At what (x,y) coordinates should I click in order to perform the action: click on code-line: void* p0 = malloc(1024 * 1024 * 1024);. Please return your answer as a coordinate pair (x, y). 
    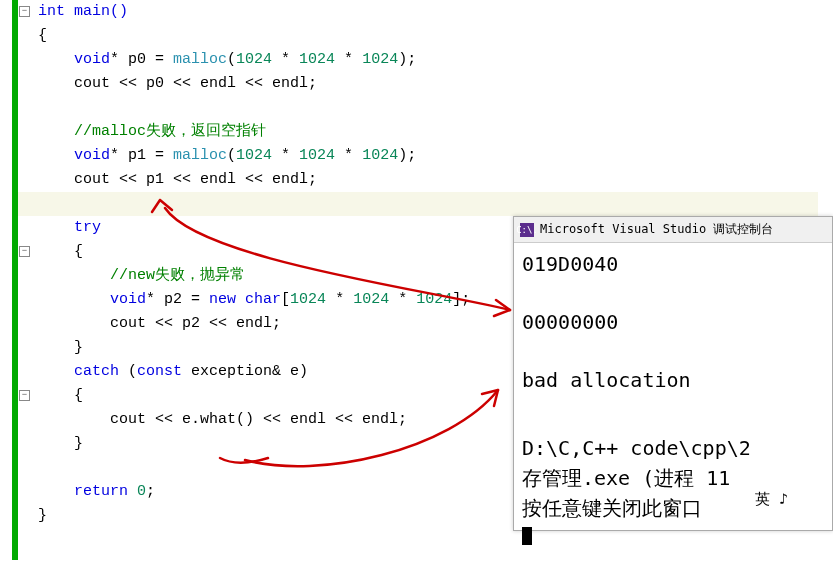
    Looking at the image, I should click on (418, 60).